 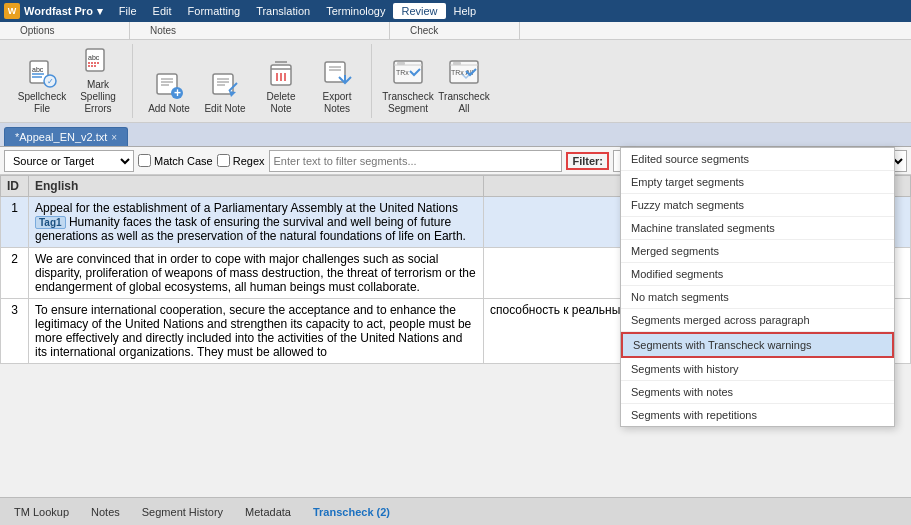 What do you see at coordinates (456, 11) in the screenshot?
I see `menu-bar: W Wordfast Pro ▾ File Edit Formatting Tr…` at bounding box center [456, 11].